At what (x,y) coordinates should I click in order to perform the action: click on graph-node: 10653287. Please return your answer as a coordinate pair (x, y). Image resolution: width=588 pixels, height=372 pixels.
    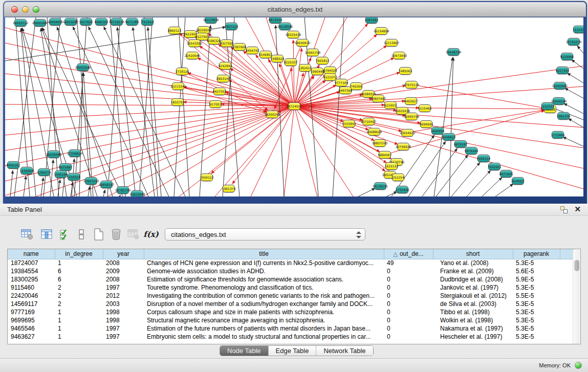
    Looking at the image, I should click on (71, 21).